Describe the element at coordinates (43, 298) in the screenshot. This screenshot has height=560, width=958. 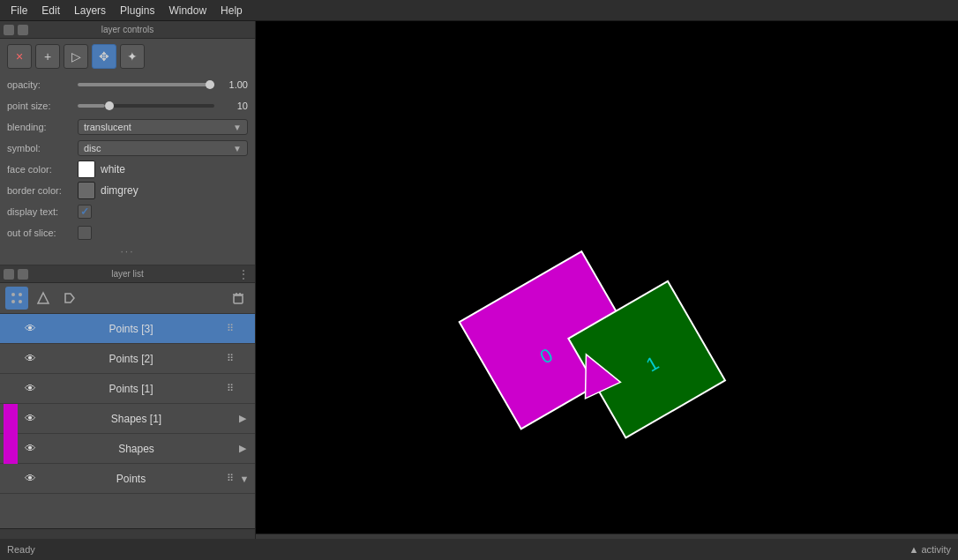
I see `shapes-tool-button` at that location.